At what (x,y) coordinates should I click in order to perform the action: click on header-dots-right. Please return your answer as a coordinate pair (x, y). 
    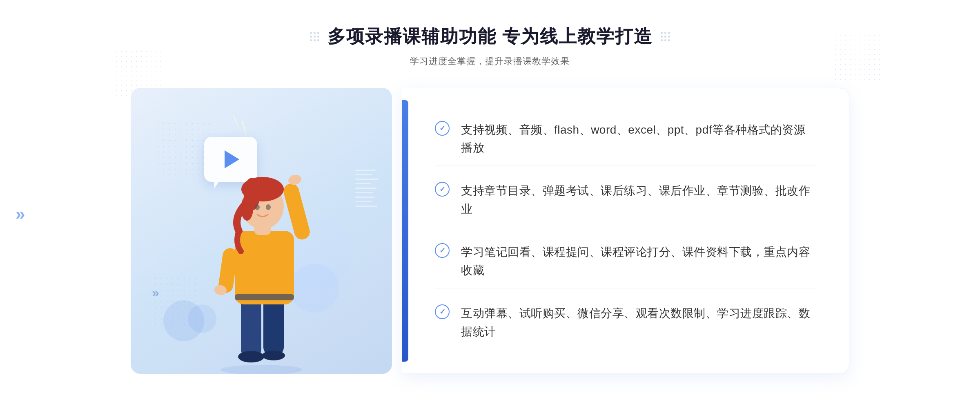
    Looking at the image, I should click on (666, 37).